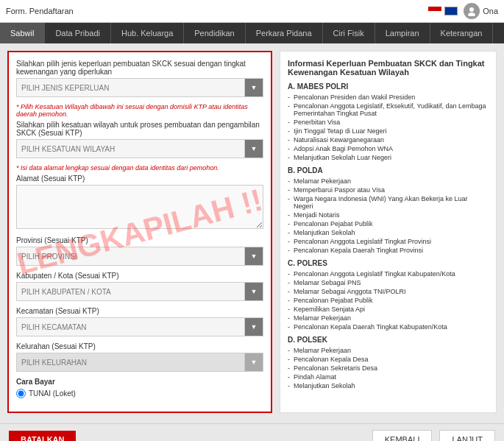 Image resolution: width=504 pixels, height=441 pixels. I want to click on section-b-title: B. POLDA, so click(388, 171).